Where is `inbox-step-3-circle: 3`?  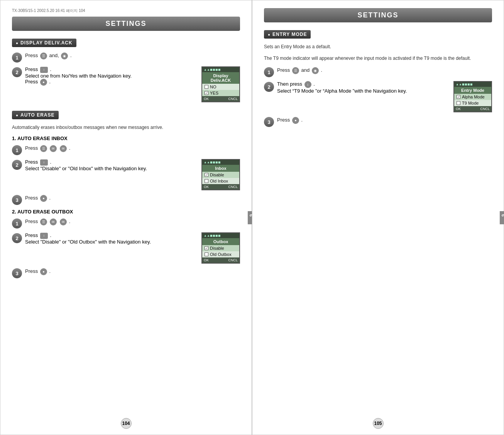 inbox-step-3-circle: 3 is located at coordinates (17, 200).